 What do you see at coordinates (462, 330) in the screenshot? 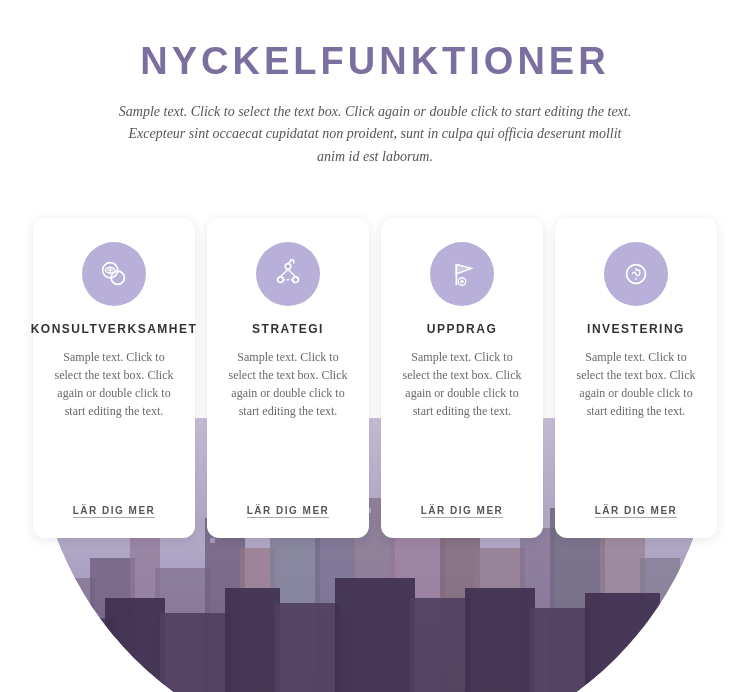
I see `card-title-uppdrag: UPPDRAG` at bounding box center [462, 330].